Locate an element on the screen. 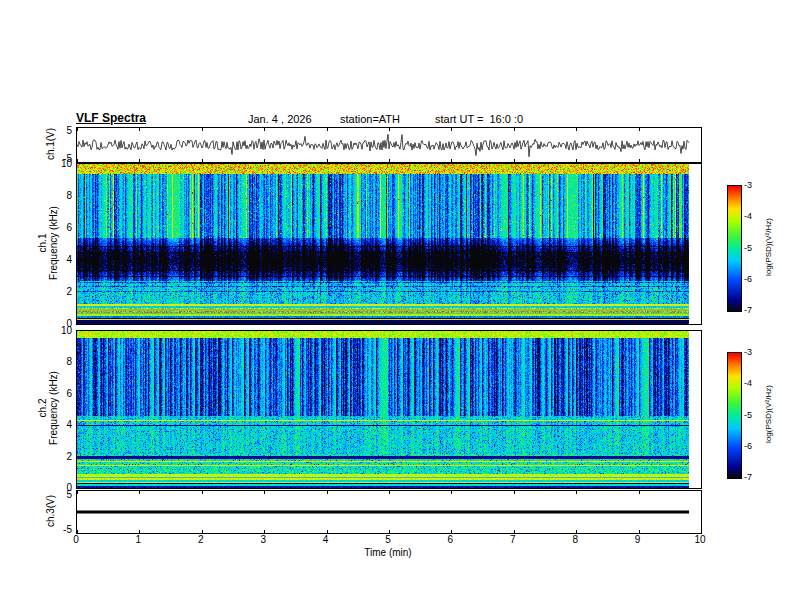 Image resolution: width=792 pixels, height=612 pixels. ch1-colorbar-tick-label: -6 is located at coordinates (748, 279).